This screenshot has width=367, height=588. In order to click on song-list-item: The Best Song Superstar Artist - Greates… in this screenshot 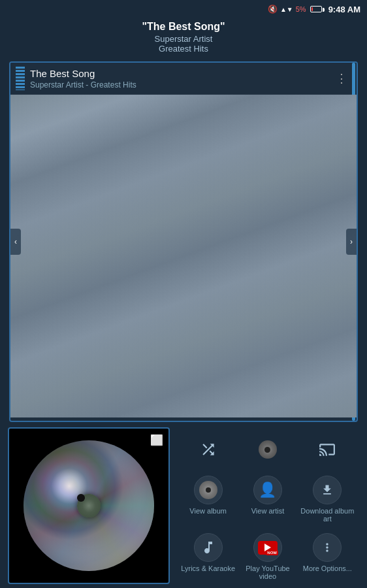, I will do `click(184, 78)`.